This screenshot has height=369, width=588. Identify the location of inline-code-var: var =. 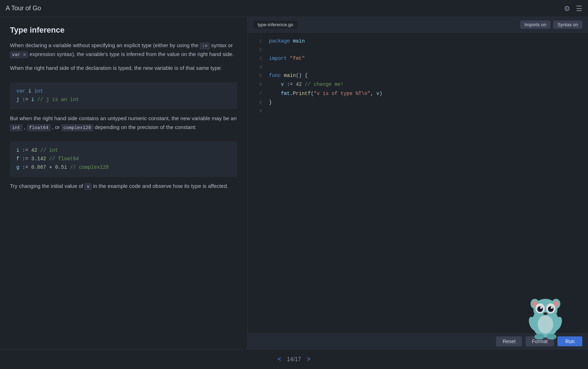
(19, 55).